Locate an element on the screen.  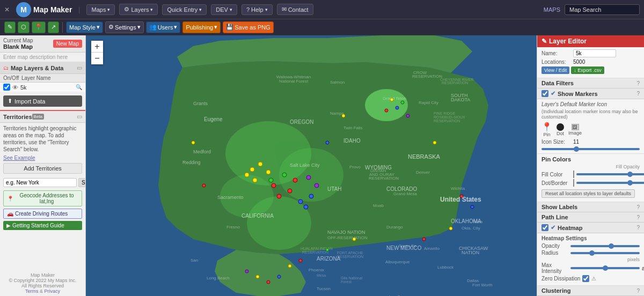
show-labels-section: Show Labels ? is located at coordinates (590, 207).